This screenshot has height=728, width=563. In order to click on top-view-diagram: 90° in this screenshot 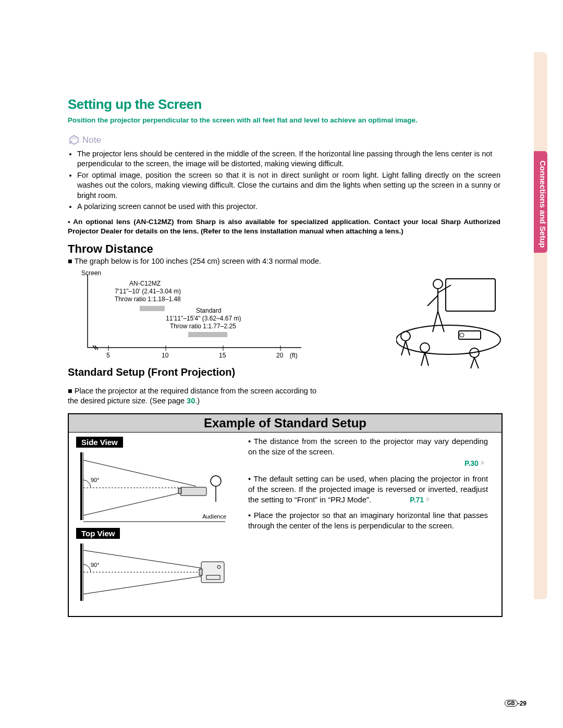, I will do `click(152, 572)`.